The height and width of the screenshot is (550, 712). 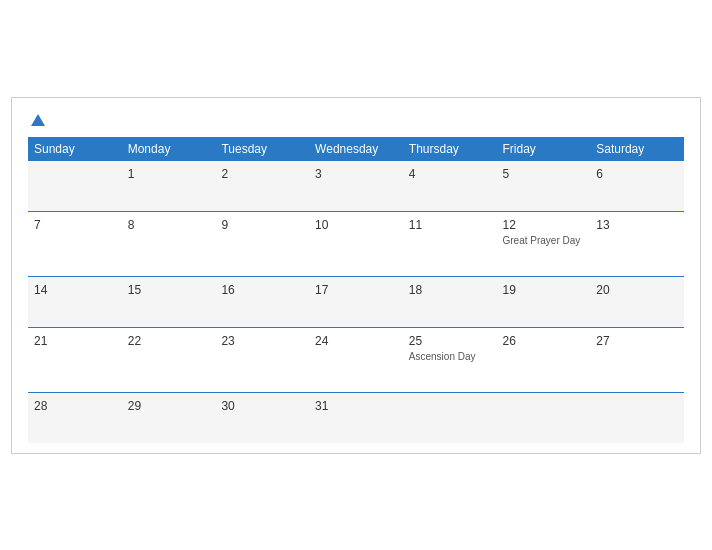 What do you see at coordinates (637, 225) in the screenshot?
I see `day-number: 13` at bounding box center [637, 225].